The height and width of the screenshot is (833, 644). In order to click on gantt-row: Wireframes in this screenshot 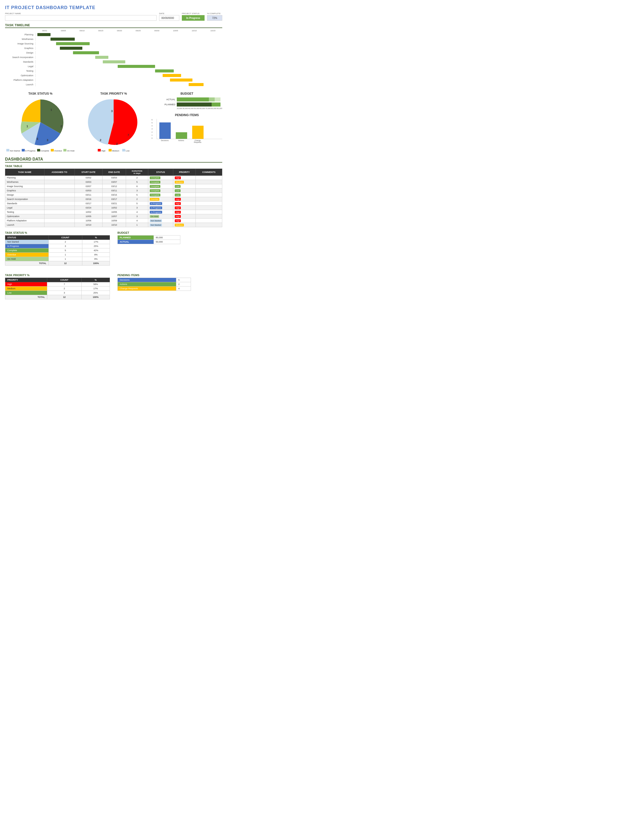, I will do `click(114, 39)`.